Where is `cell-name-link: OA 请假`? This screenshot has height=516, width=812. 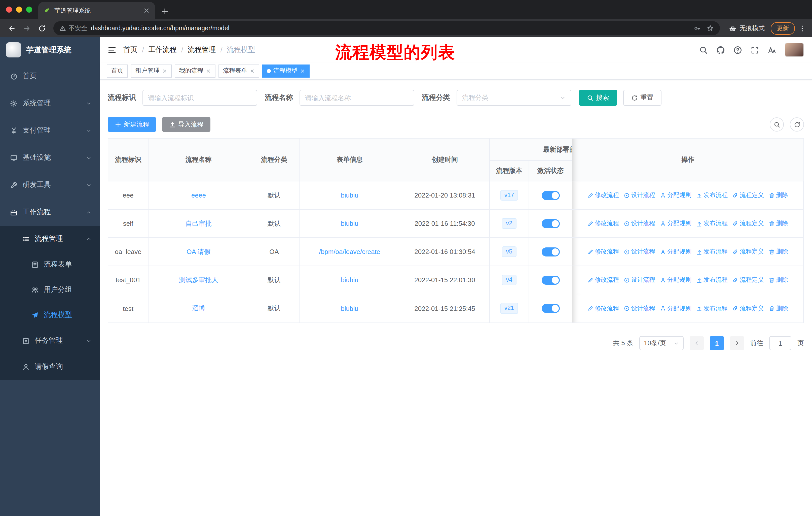
cell-name-link: OA 请假 is located at coordinates (198, 252).